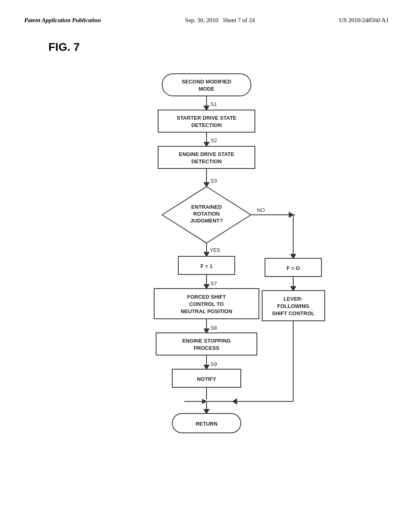 The width and height of the screenshot is (413, 532). I want to click on sheet-label: Sheet 7 of 24, so click(239, 20).